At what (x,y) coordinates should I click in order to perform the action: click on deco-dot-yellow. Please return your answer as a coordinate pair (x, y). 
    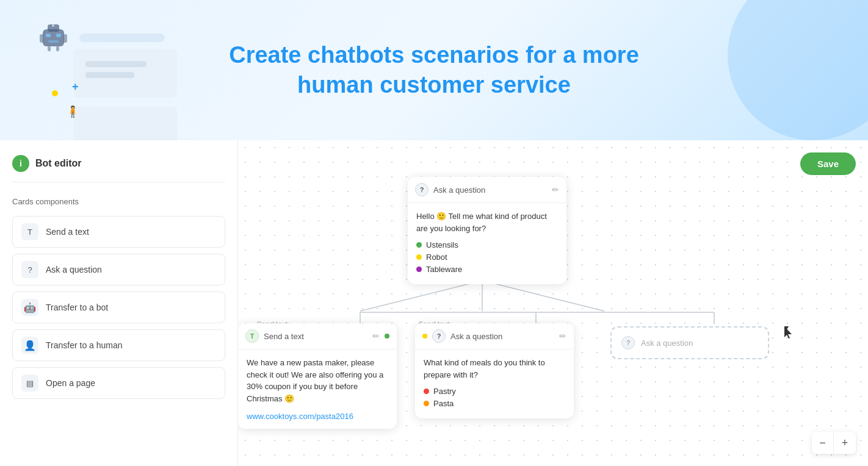
    Looking at the image, I should click on (55, 93).